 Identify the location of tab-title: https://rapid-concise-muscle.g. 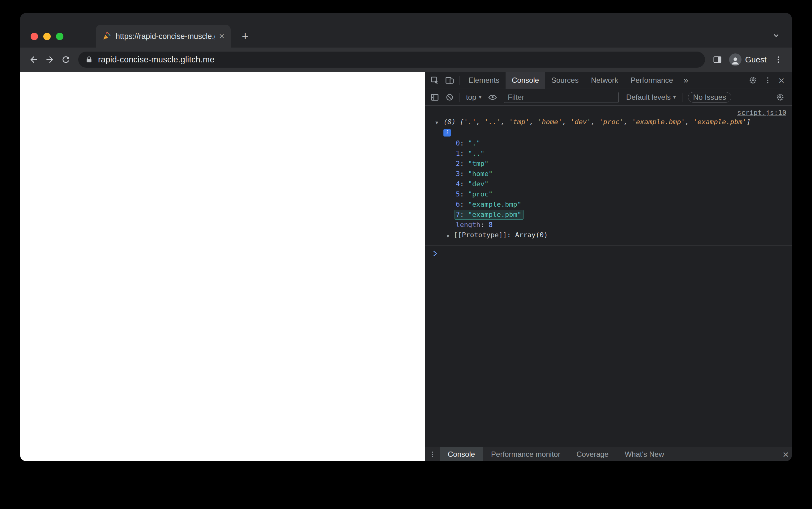
(165, 36).